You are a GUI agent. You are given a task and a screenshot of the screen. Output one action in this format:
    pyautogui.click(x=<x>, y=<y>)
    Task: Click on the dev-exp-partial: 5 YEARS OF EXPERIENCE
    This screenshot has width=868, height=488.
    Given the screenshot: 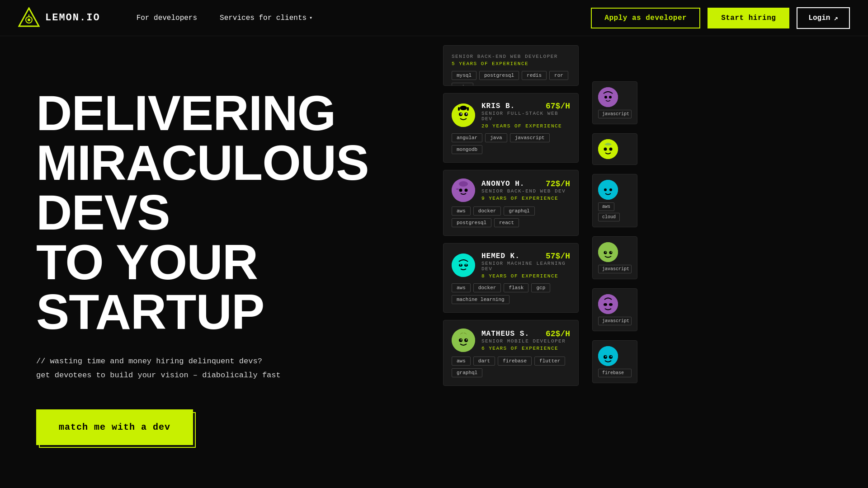 What is the action you would take?
    pyautogui.click(x=511, y=64)
    